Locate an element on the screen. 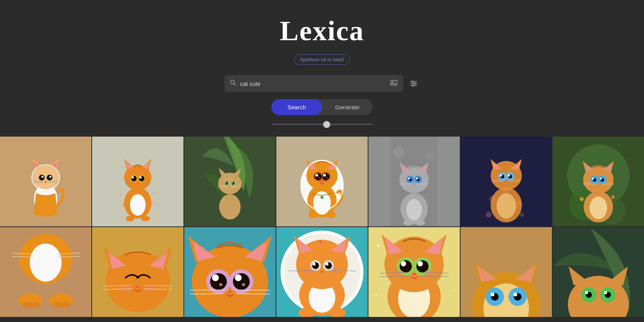 The height and width of the screenshot is (322, 644). aperture-badge-button: Aperture v4 is here! is located at coordinates (322, 59).